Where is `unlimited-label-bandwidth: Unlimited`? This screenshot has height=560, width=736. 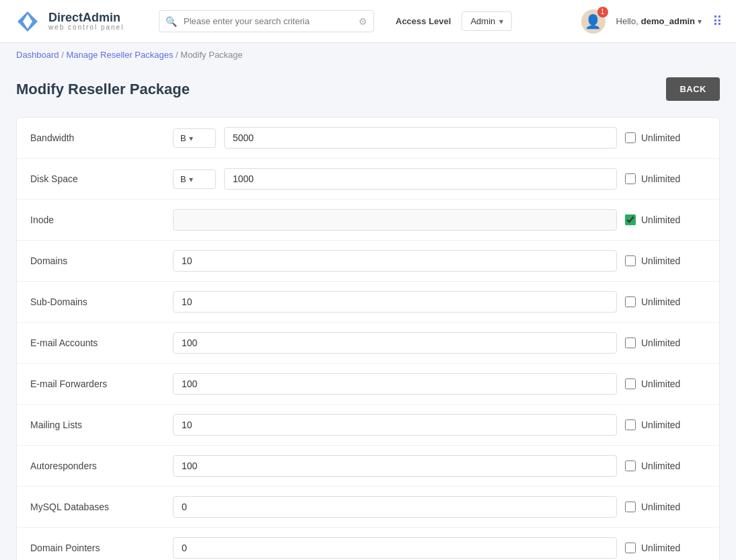 unlimited-label-bandwidth: Unlimited is located at coordinates (661, 138).